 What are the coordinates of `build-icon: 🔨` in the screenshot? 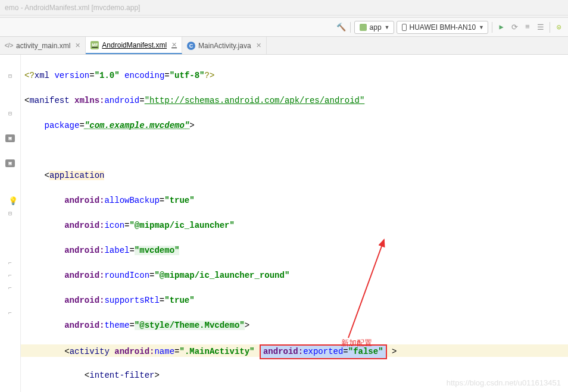 It's located at (341, 27).